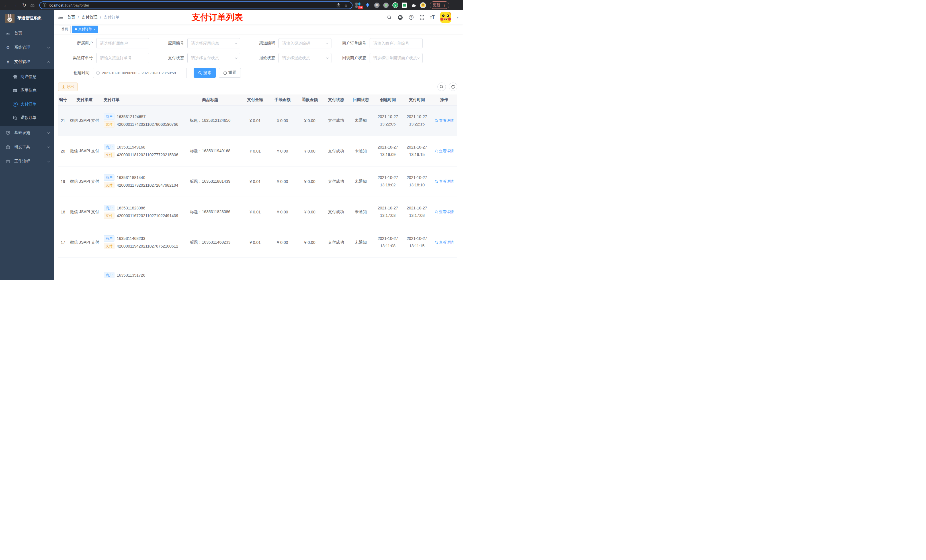 This screenshot has height=560, width=926. I want to click on storefront-icon, so click(15, 77).